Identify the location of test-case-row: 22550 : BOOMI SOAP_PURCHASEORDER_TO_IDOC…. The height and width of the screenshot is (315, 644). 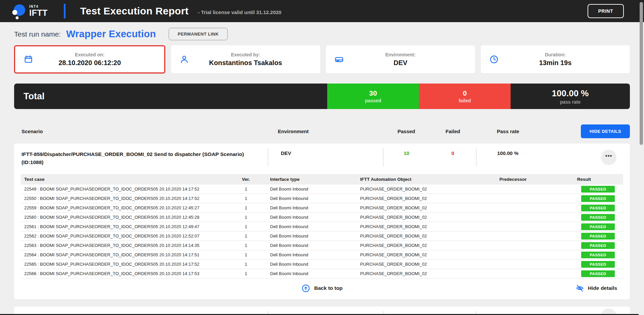
(322, 199).